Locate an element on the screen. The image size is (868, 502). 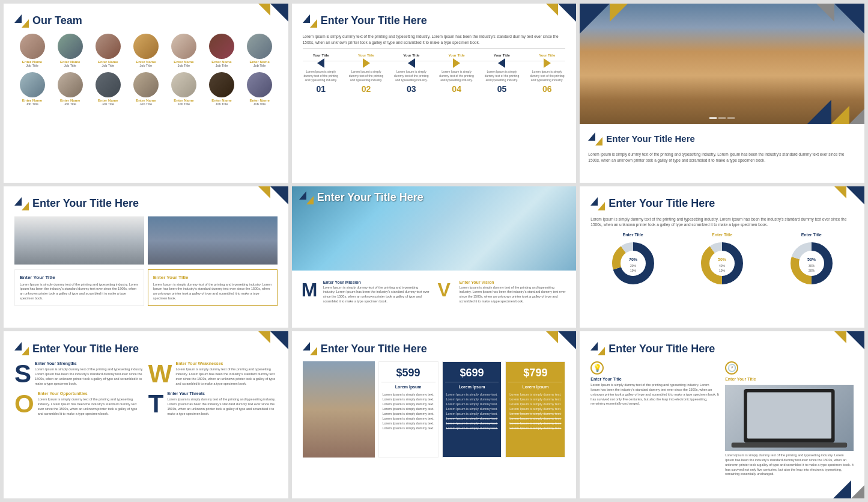
left-col: 💡 Enter Your Title Lorem Ipsum is simply… is located at coordinates (655, 418).